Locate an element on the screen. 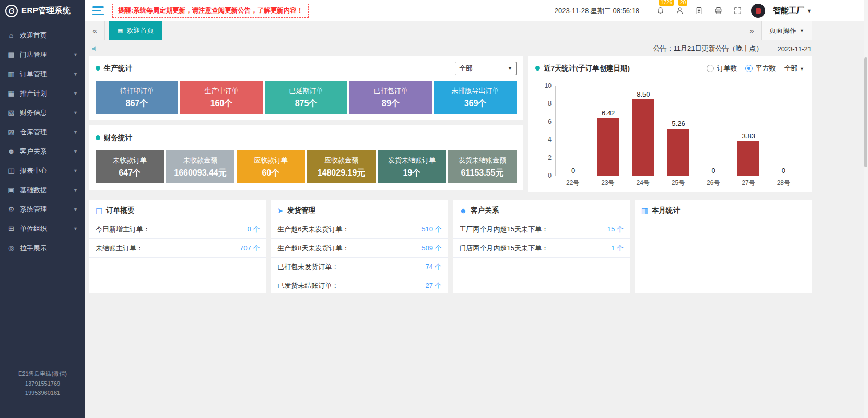 This screenshot has width=868, height=418. stat-card-label: 应收款订单 is located at coordinates (271, 160).